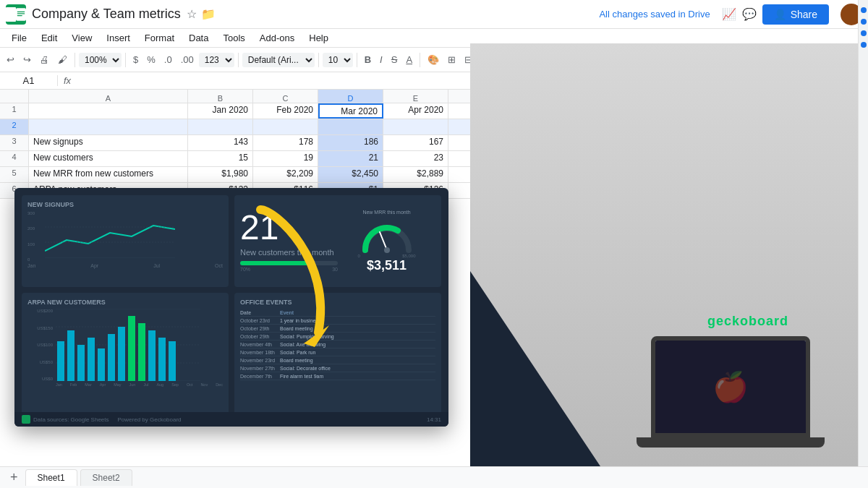  What do you see at coordinates (128, 345) in the screenshot?
I see `arpa-bar-chart-svg` at bounding box center [128, 345].